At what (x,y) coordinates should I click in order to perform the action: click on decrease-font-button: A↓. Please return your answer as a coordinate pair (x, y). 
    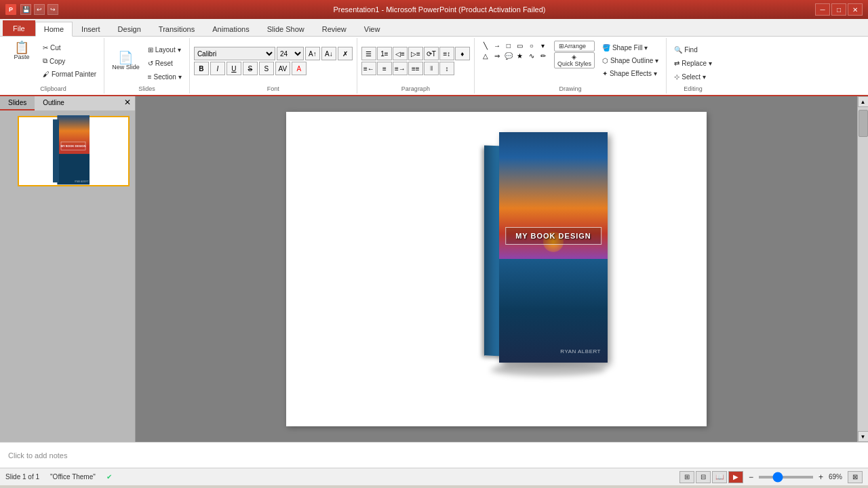
    Looking at the image, I should click on (329, 54).